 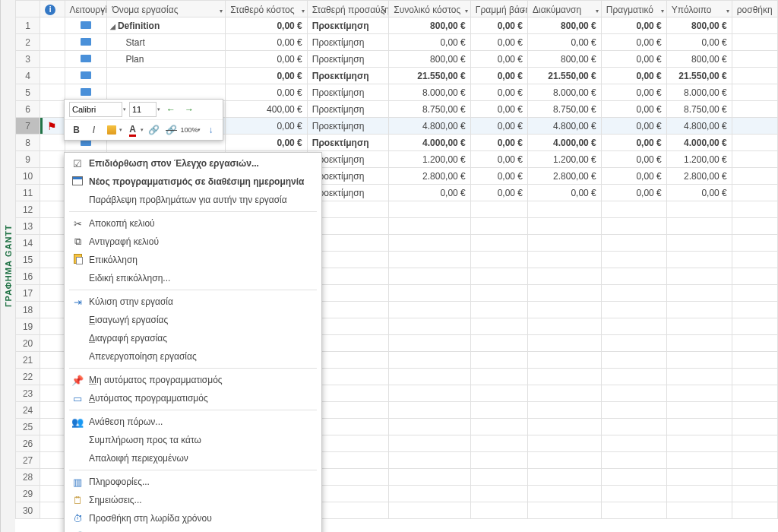 I want to click on row-header: 29, so click(x=28, y=494).